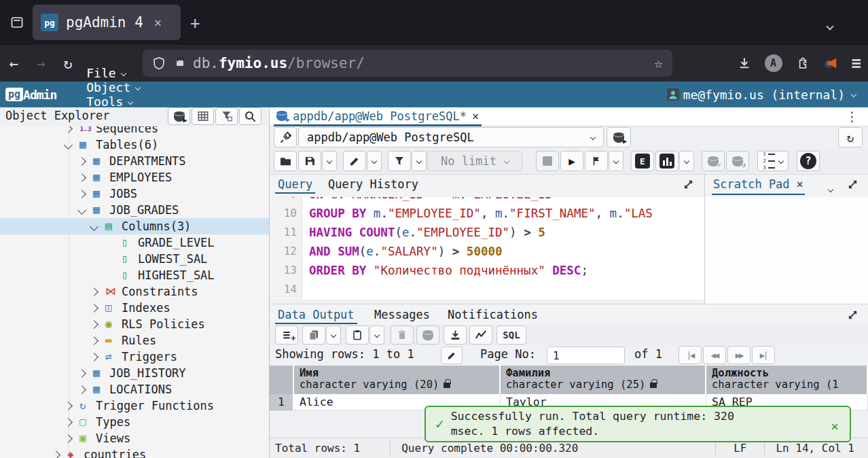 This screenshot has height=458, width=868. Describe the element at coordinates (374, 161) in the screenshot. I see `edit-options-chevron` at that location.